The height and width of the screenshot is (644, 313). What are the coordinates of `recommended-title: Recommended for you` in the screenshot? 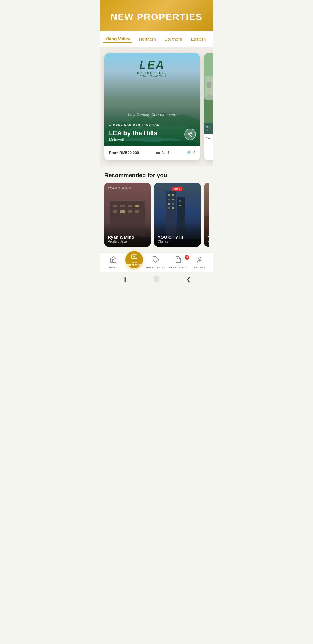 It's located at (156, 175).